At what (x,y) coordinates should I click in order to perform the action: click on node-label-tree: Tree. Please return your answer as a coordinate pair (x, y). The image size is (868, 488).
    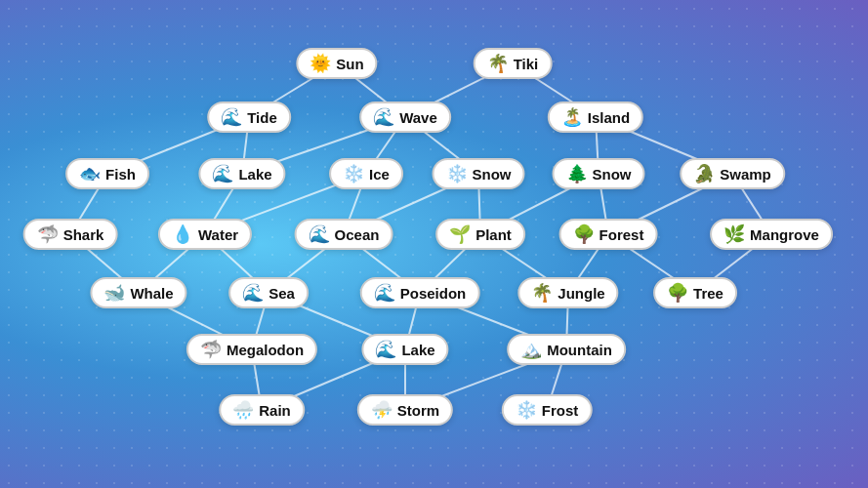
    Looking at the image, I should click on (709, 293).